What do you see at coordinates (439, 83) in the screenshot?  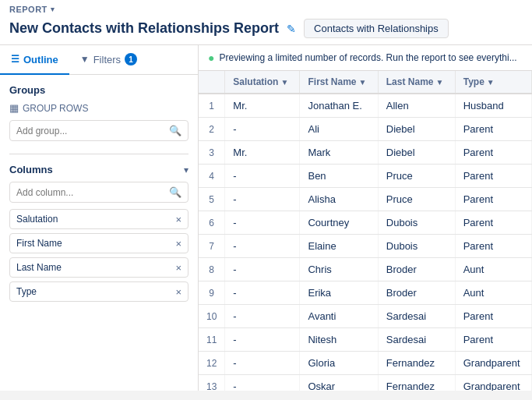 I see `sort-lastname-icon: ▼` at bounding box center [439, 83].